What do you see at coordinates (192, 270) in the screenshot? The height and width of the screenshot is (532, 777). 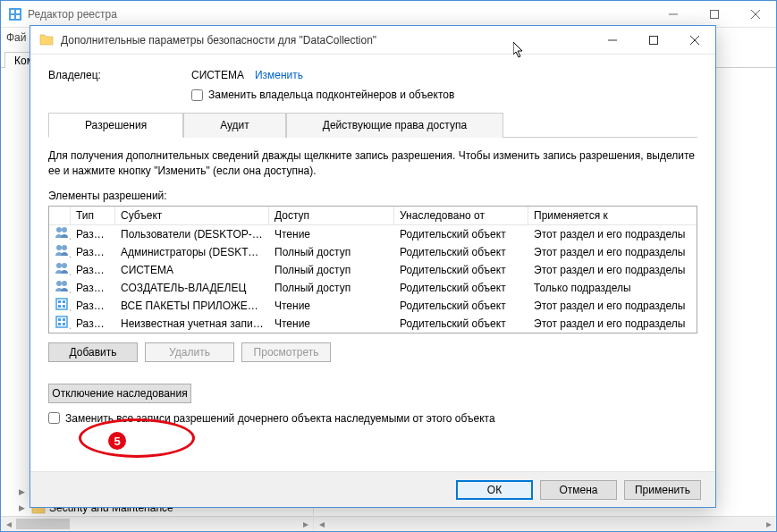 I see `cell-subject: СИСТЕМА` at bounding box center [192, 270].